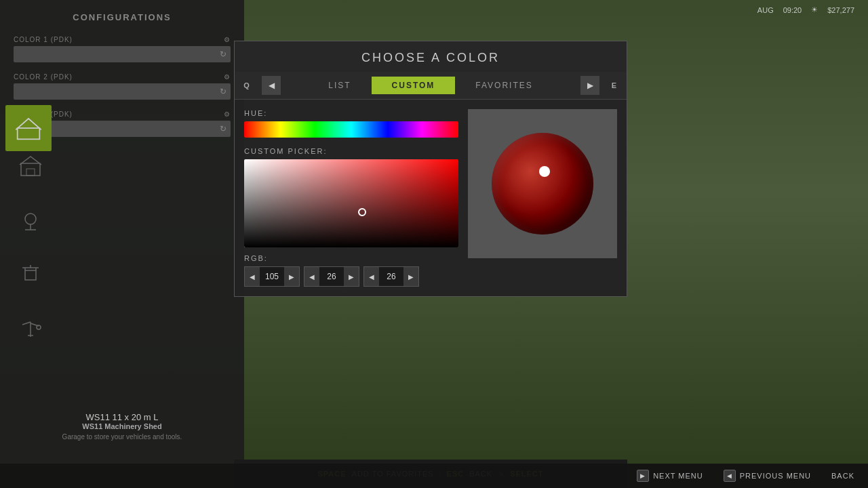  What do you see at coordinates (351, 258) in the screenshot?
I see `rgb-label: RGB:` at bounding box center [351, 258].